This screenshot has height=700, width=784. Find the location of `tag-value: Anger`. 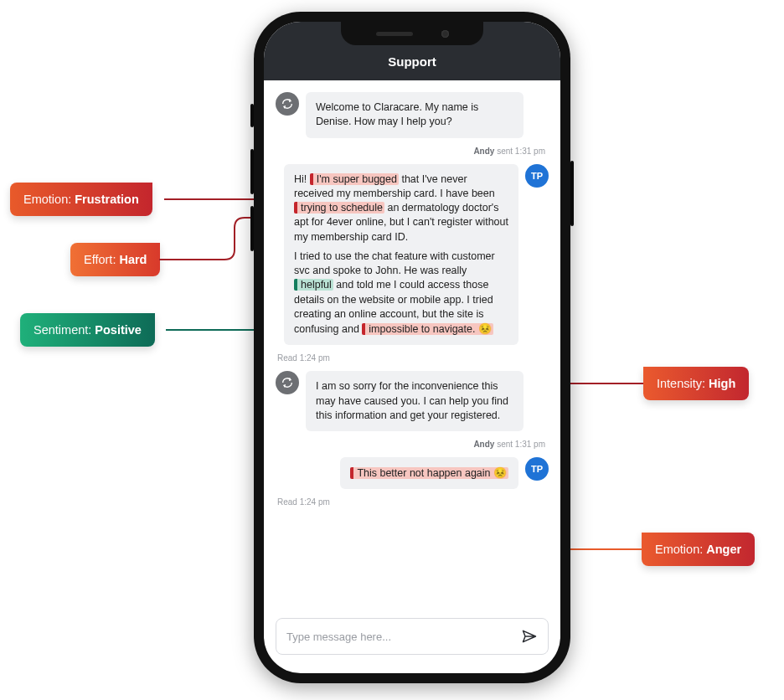

tag-value: Anger is located at coordinates (724, 549).